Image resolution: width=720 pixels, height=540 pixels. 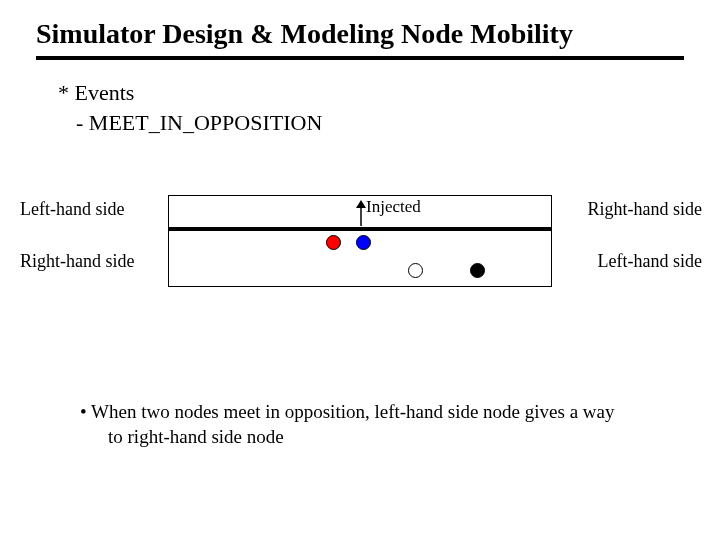 I want to click on arrow-up-icon, so click(x=361, y=213).